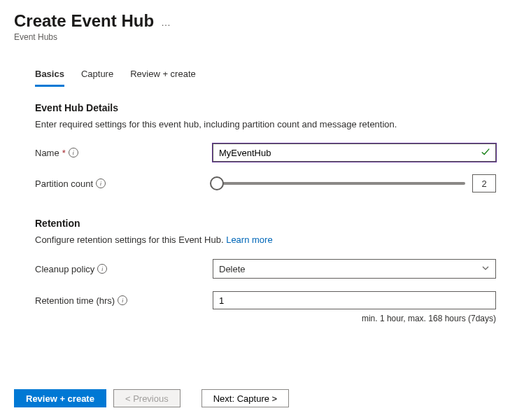  What do you see at coordinates (266, 223) in the screenshot?
I see `retention-heading: Retention` at bounding box center [266, 223].